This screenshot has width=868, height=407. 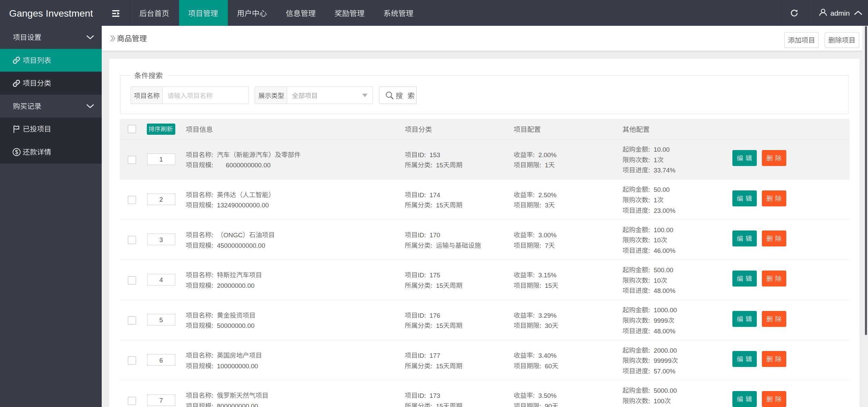 What do you see at coordinates (435, 275) in the screenshot?
I see `svg-text: 175` at bounding box center [435, 275].